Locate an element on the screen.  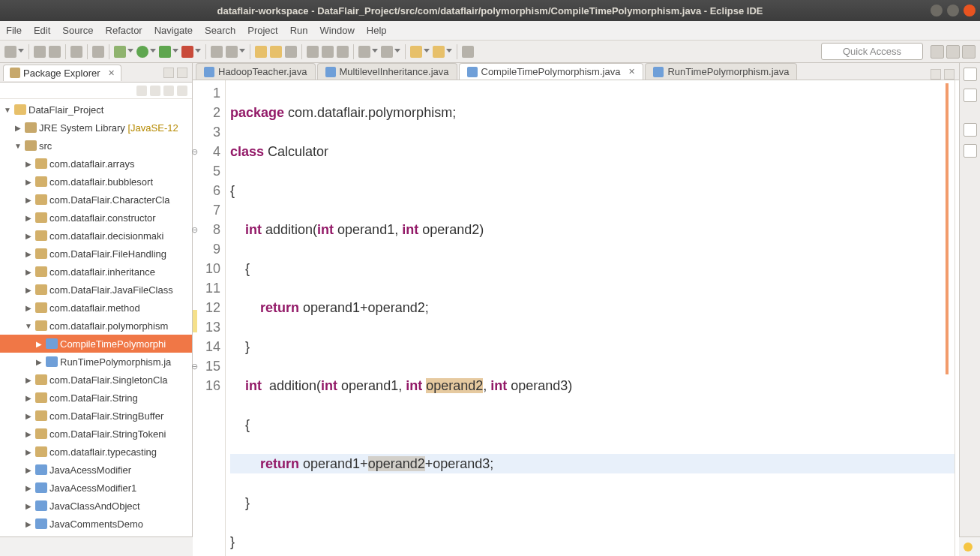
pin-icon is located at coordinates (468, 52).